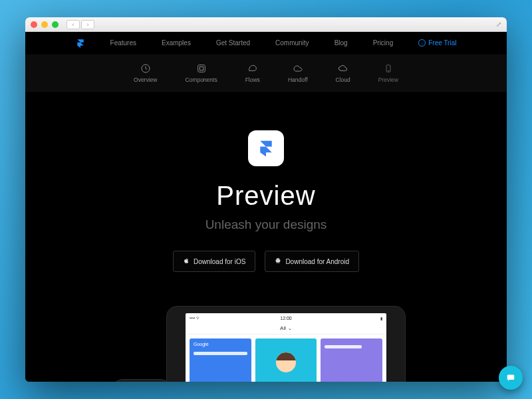  I want to click on apple-icon, so click(186, 261).